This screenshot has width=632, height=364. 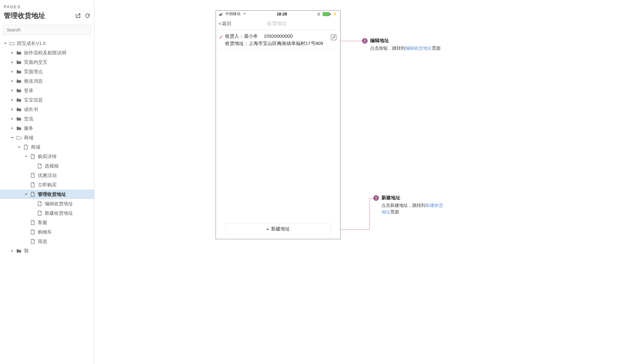 I want to click on tree-node: 页面内交互, so click(x=47, y=62).